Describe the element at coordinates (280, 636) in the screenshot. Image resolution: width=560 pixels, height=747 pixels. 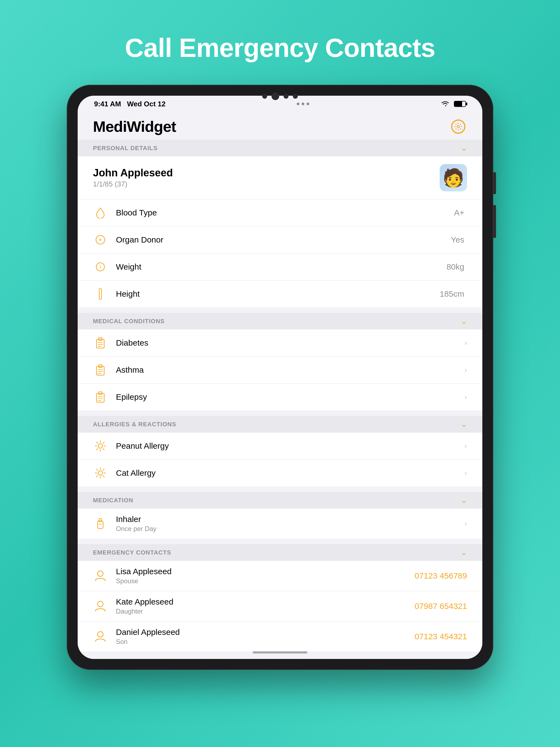
I see `contact-daniel-row: Daniel Appleseed Son 07123 454321` at that location.